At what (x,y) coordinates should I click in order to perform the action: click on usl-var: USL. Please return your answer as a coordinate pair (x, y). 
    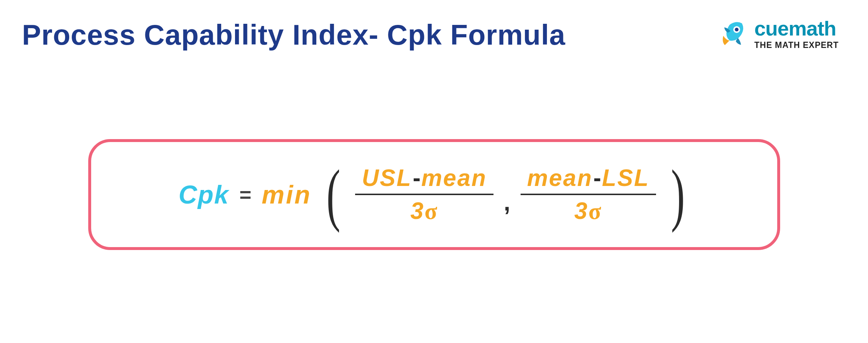
    Looking at the image, I should click on (387, 178).